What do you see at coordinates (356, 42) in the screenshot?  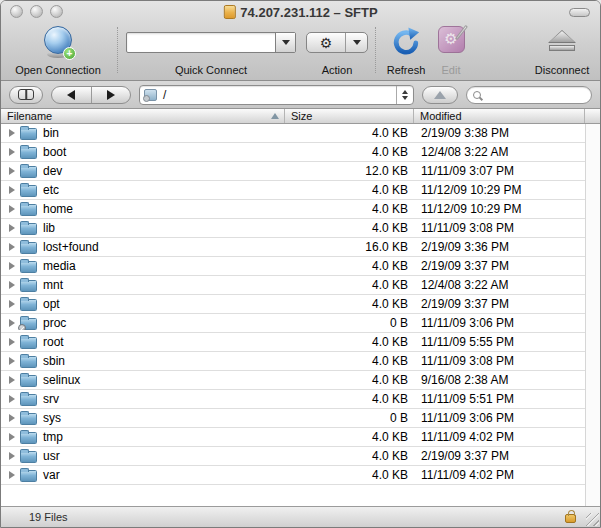 I see `action-menu-segment` at bounding box center [356, 42].